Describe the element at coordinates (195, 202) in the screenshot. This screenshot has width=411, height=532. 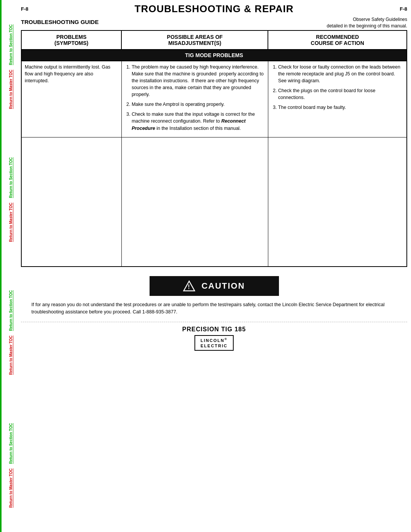
I see `possible-cell-empty` at that location.